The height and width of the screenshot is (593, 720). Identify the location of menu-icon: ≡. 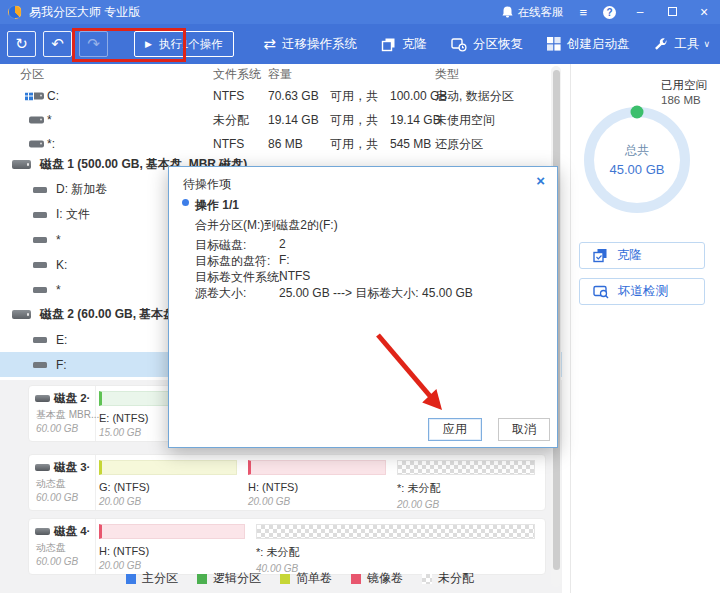
(583, 12).